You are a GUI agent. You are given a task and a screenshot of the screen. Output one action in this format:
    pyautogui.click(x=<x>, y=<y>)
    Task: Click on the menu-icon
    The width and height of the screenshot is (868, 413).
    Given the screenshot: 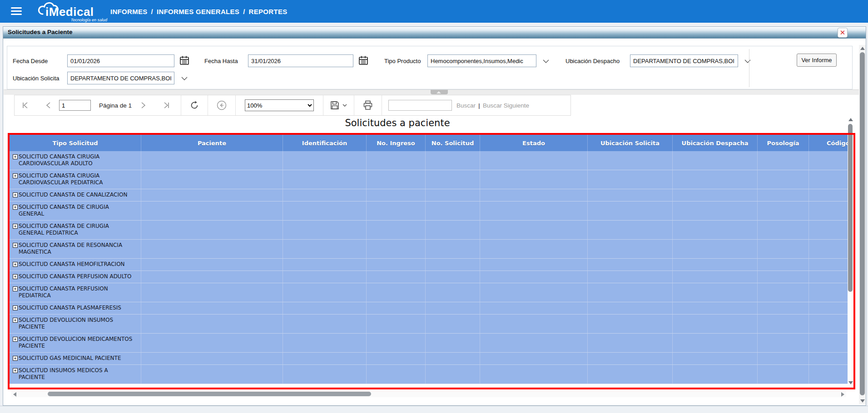 What is the action you would take?
    pyautogui.click(x=16, y=11)
    